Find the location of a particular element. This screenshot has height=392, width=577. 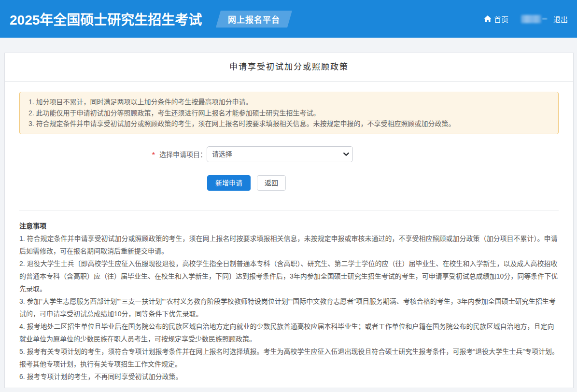

note-item-5: 5. 报考有关专项计划的考生，须符合专项计划报考条件并在网上报名时选择填报。考生… is located at coordinates (289, 358).